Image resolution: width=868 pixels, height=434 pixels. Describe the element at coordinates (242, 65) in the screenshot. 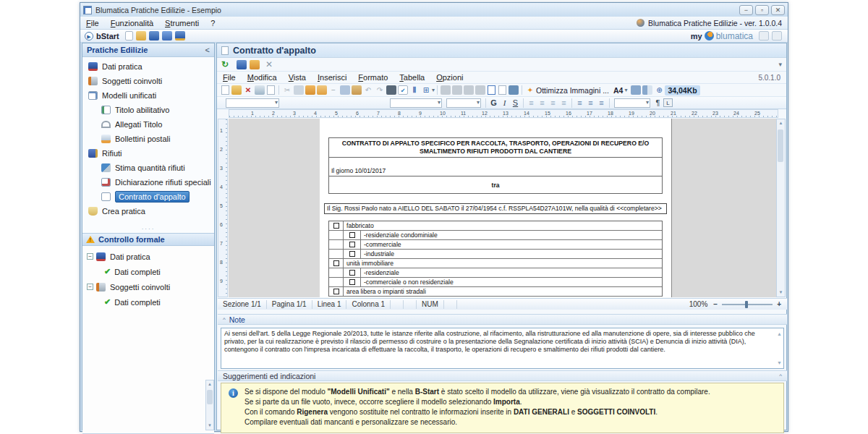

I see `save-document-icon` at that location.